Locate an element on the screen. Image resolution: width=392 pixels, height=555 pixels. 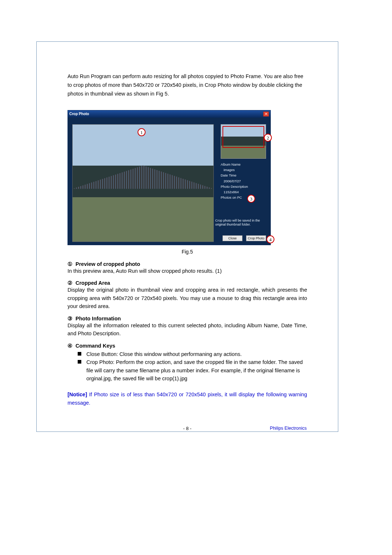
callout-3: 3 is located at coordinates (251, 199).